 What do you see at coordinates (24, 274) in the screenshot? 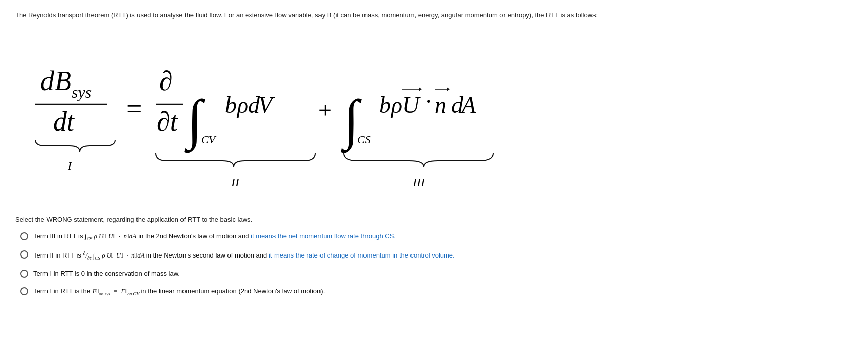
I see `radio-c` at bounding box center [24, 274].